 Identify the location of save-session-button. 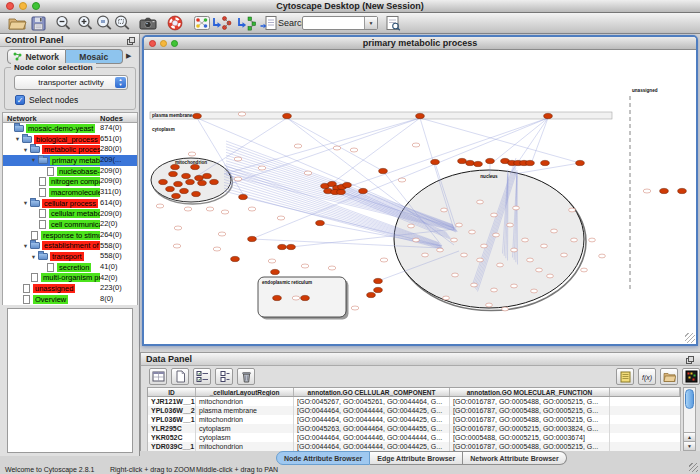
(39, 23).